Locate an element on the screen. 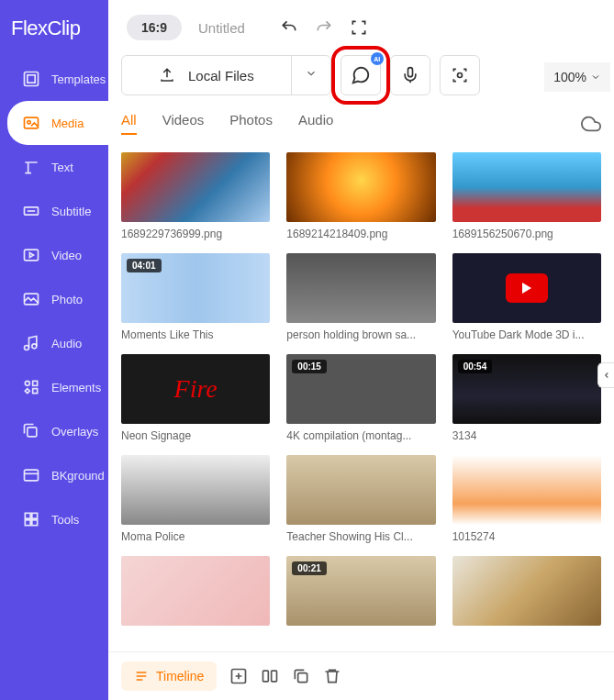 The image size is (614, 700). import-toolbar: Local Files AI is located at coordinates (362, 75).